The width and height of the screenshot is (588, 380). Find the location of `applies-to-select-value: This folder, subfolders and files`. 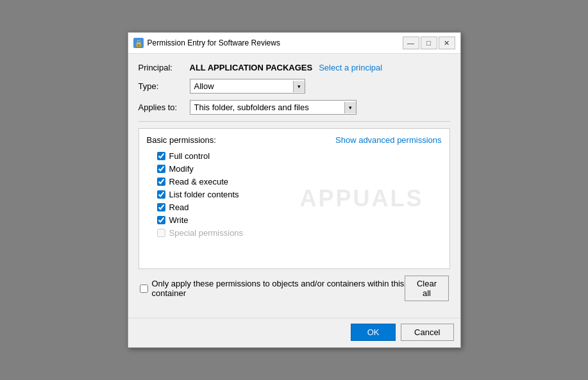

applies-to-select-value: This folder, subfolders and files is located at coordinates (268, 108).